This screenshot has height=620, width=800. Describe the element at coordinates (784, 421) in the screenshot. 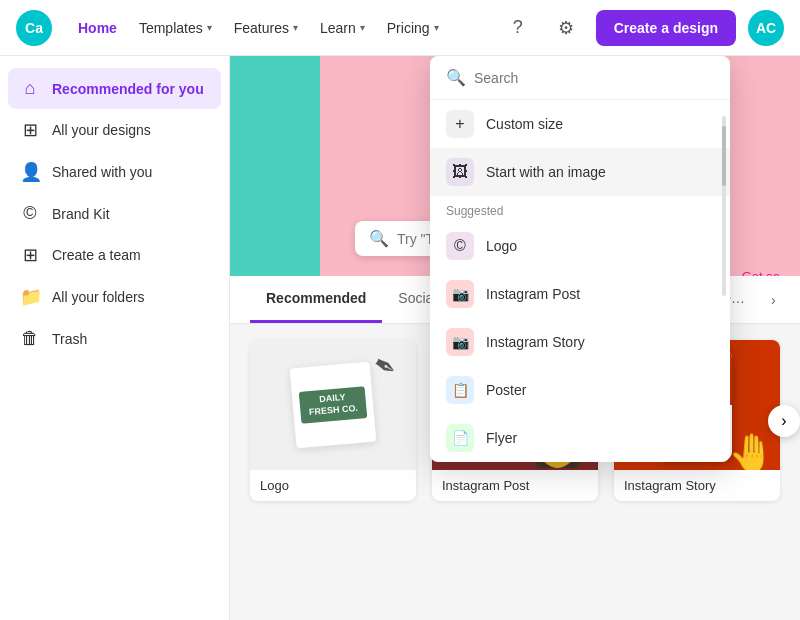

I see `carousel-next-button: ›` at that location.